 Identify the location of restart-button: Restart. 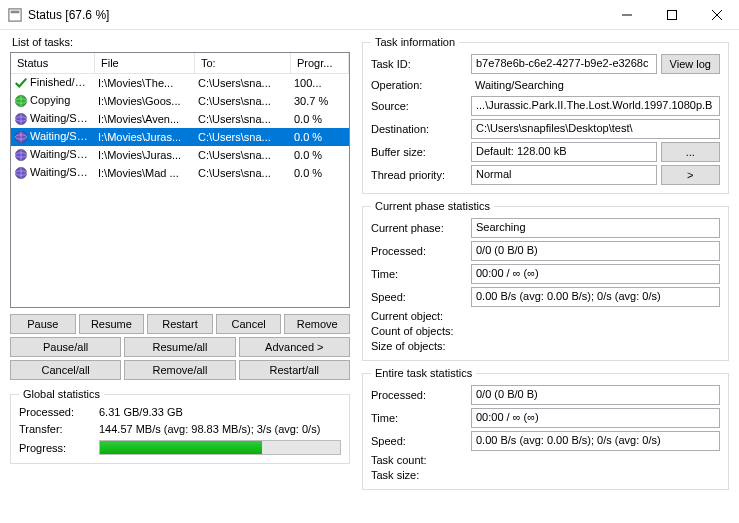
(180, 324).